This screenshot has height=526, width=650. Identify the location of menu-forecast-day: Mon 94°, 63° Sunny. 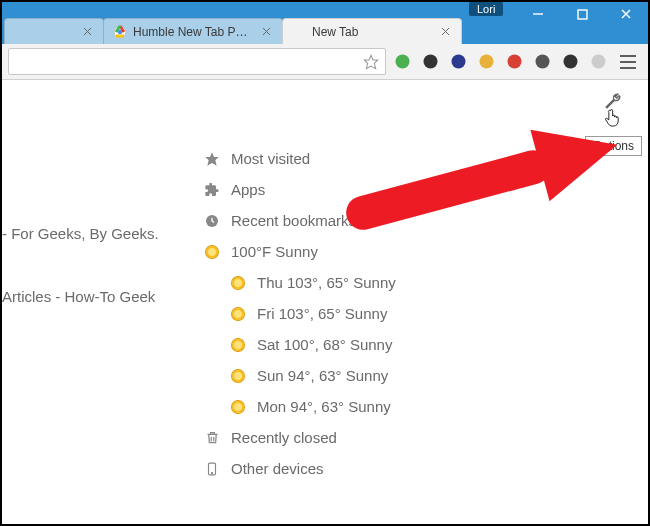
(312, 406).